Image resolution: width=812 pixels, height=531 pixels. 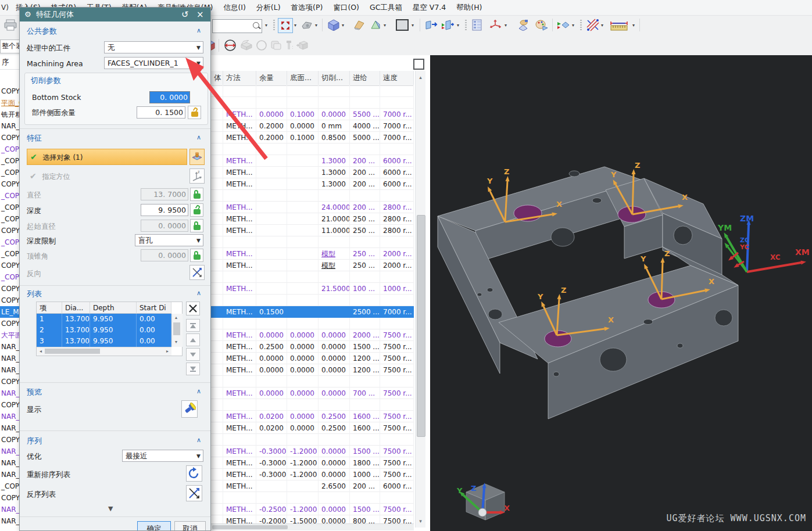 I want to click on table-horizontal-scrollbar, so click(x=313, y=527).